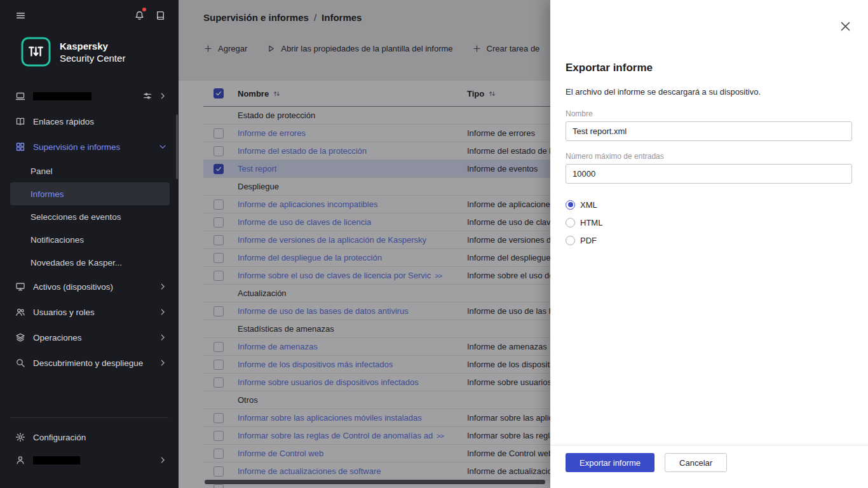 This screenshot has height=488, width=868. What do you see at coordinates (89, 337) in the screenshot?
I see `sidebar-item-operations: Operaciones` at bounding box center [89, 337].